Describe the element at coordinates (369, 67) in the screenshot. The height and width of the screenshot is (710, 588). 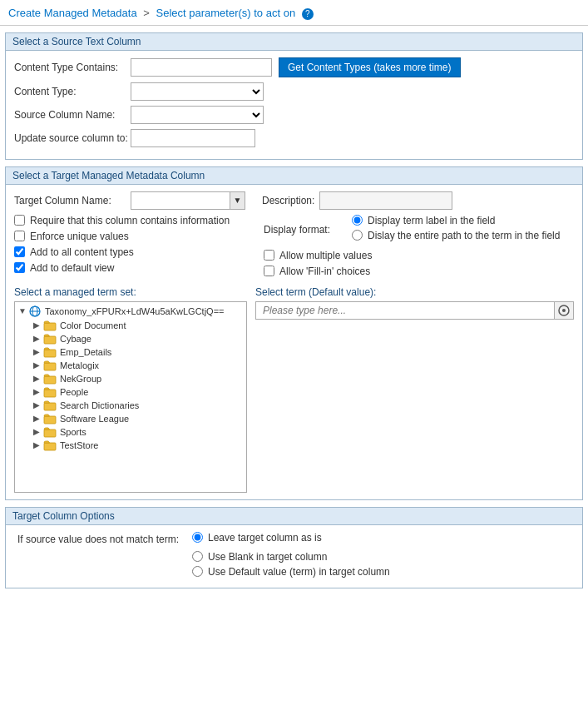
I see `get-content-types-button: Get Content Types (takes more time)` at that location.